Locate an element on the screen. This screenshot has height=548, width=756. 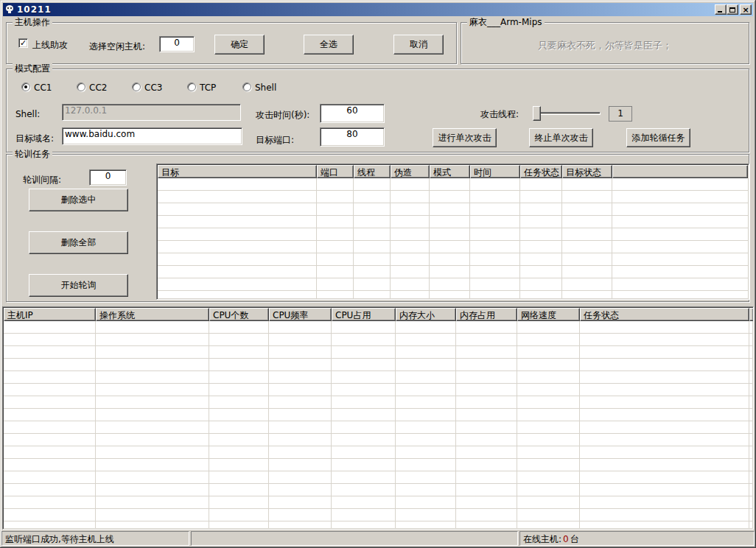
status-bar: 监听端口成功,等待主机上线 在线主机:0台 is located at coordinates (378, 539).